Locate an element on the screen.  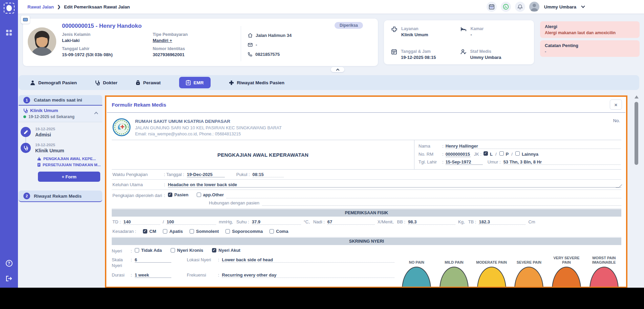
current-visit-item: Klinik Umum 19-12-2025 sd Sekarang is located at coordinates (60, 114).